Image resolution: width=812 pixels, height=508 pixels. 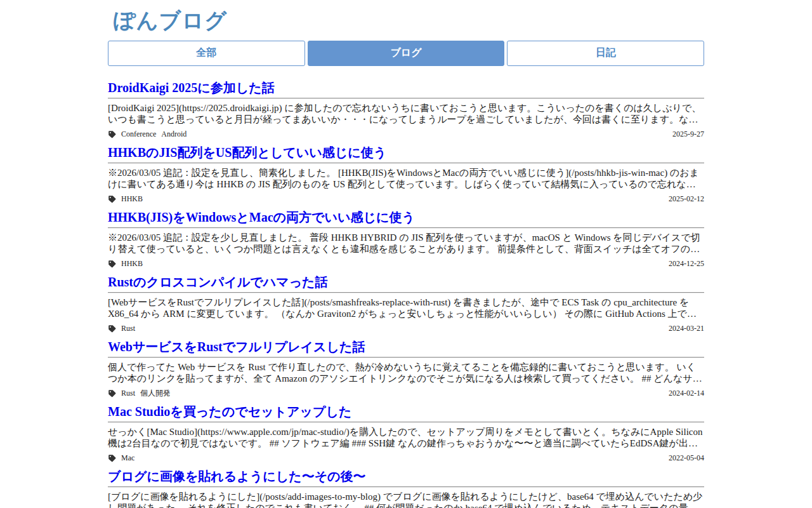 I want to click on post: Rustのクロスコンパイルでハマった話 [WebサービスをRustでフルリプレイ…, so click(x=406, y=304).